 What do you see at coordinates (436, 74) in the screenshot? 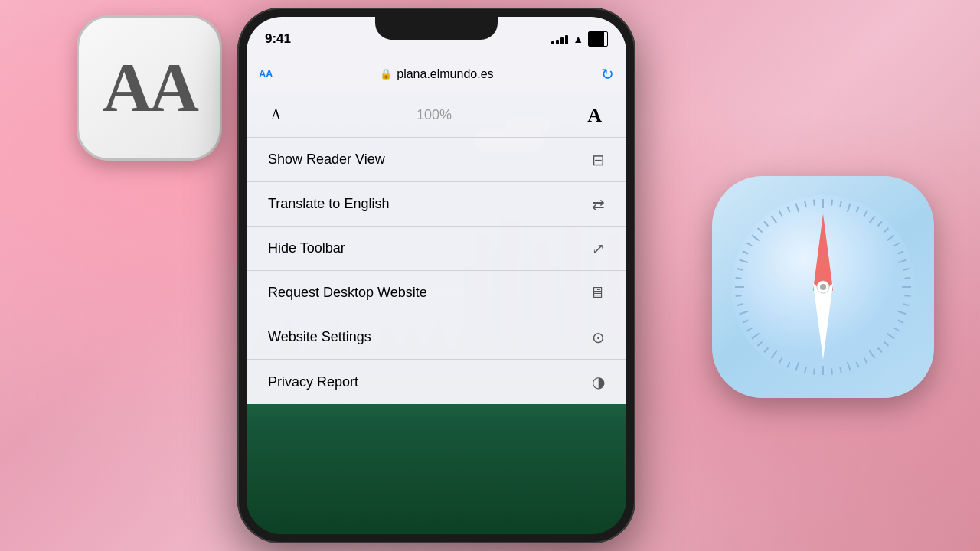
I see `url-bar: 🔒 plana.elmundo.es` at bounding box center [436, 74].